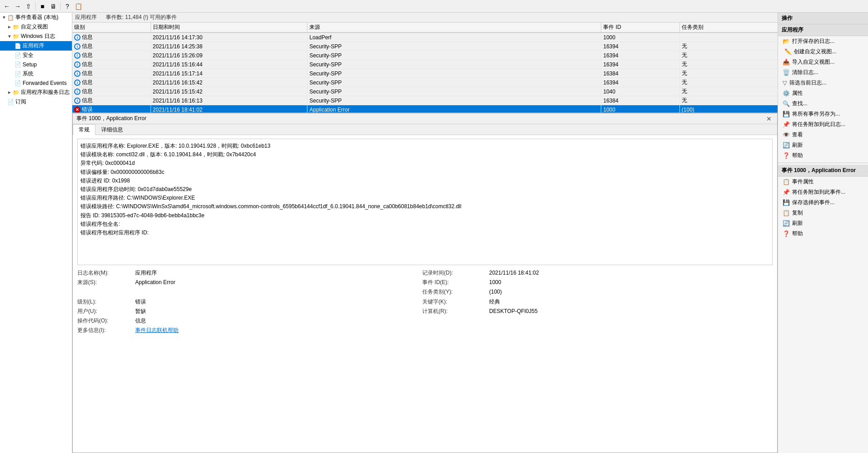 The width and height of the screenshot is (868, 453). Describe the element at coordinates (425, 92) in the screenshot. I see `table-row: i 信息2021/11/16 15:15:42Security-SPP1040无` at that location.